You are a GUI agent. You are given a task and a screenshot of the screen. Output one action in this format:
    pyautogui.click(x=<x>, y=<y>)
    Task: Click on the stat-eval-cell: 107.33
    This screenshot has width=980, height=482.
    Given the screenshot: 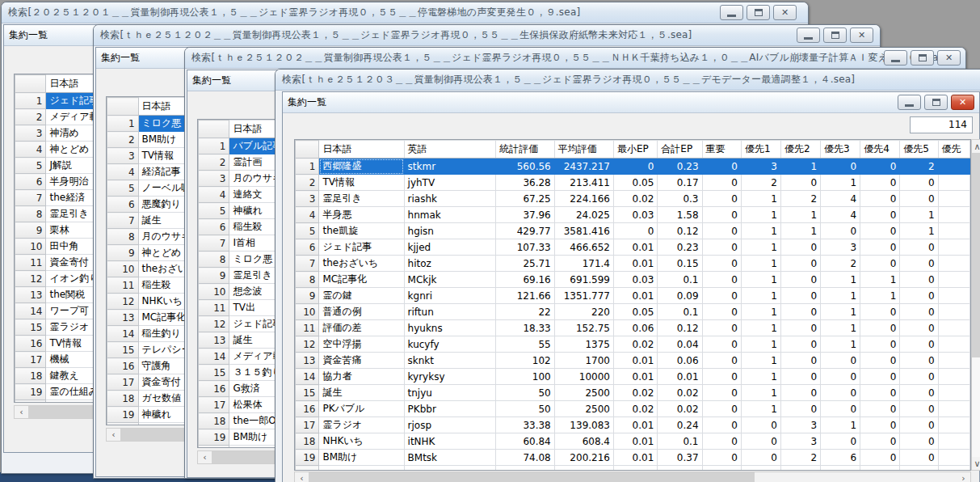 What is the action you would take?
    pyautogui.click(x=525, y=247)
    